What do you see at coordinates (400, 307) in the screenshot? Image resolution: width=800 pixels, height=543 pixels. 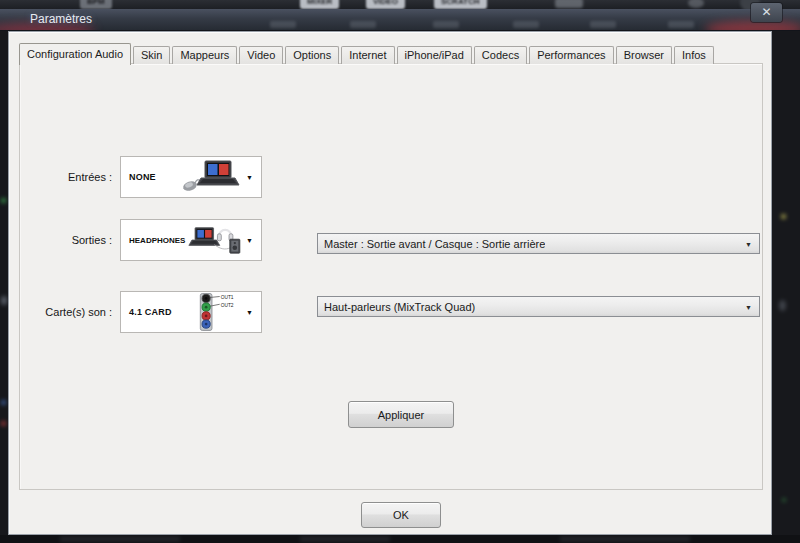 I see `speakers-device-value: Haut-parleurs (MixTrack Quad)` at bounding box center [400, 307].